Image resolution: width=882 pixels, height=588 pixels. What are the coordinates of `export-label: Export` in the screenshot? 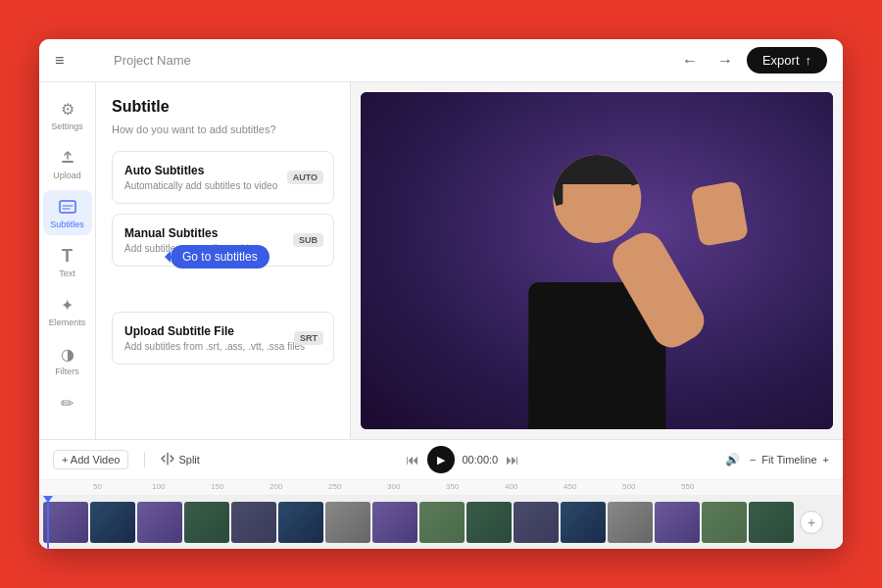 It's located at (781, 61).